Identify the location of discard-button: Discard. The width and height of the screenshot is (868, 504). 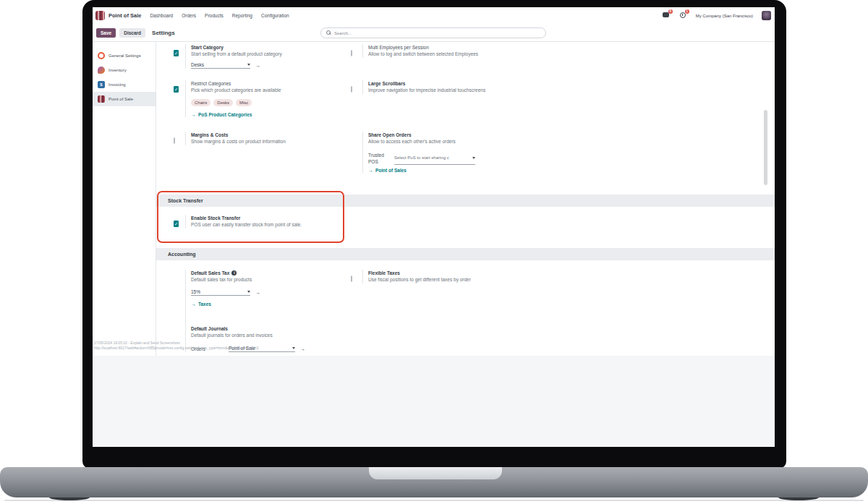
(132, 33).